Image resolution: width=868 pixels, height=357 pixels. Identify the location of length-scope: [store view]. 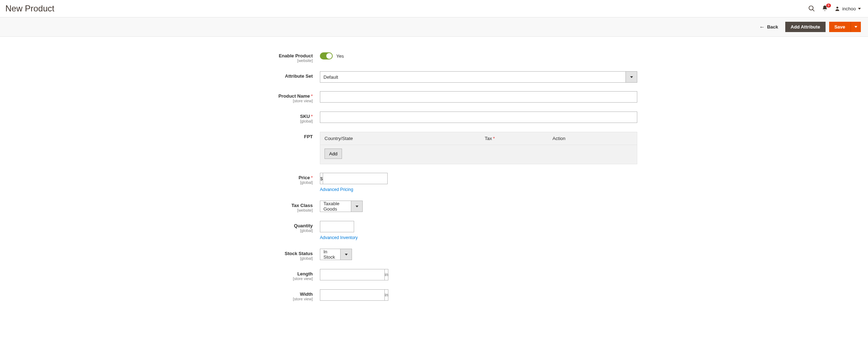
(272, 279).